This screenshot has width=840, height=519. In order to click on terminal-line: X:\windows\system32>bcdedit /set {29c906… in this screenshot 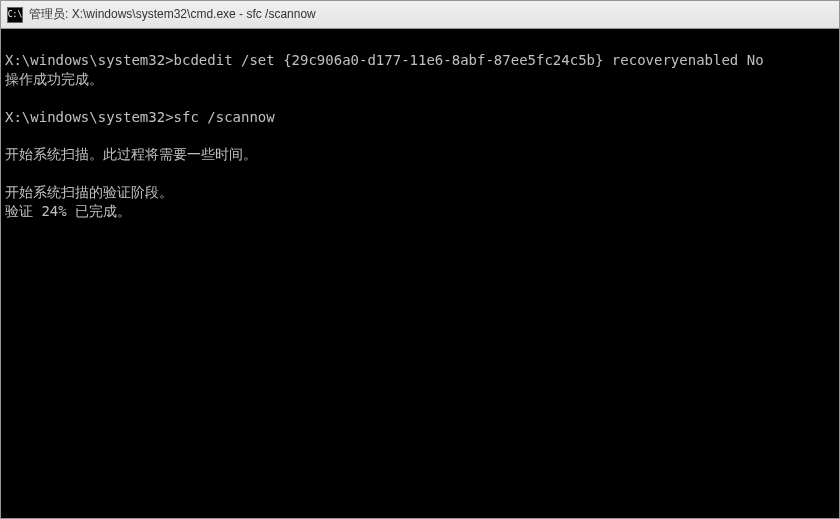, I will do `click(420, 60)`.